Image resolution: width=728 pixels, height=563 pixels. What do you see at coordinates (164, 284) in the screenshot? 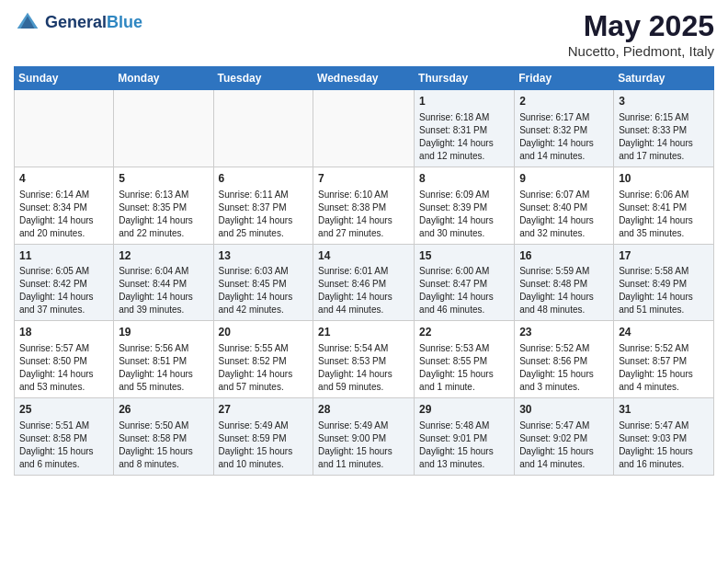
I see `cell-text: Sunset: 8:44 PM` at bounding box center [164, 284].